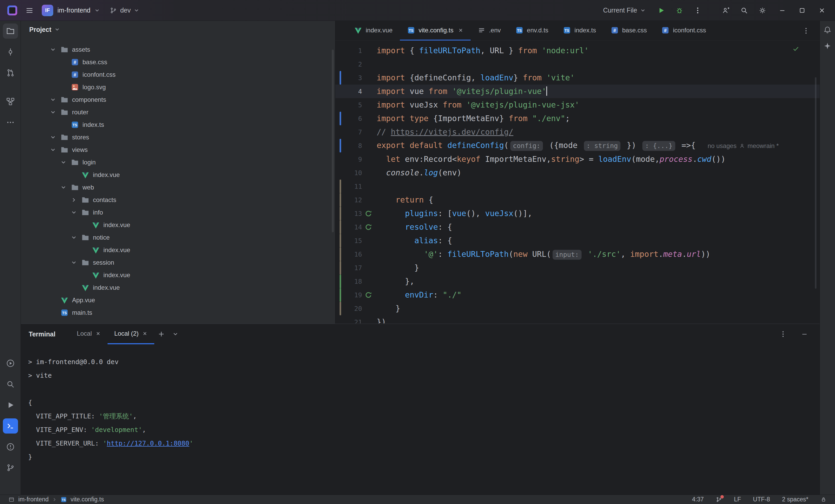  What do you see at coordinates (178, 49) in the screenshot?
I see `tree-item-assets: assets` at bounding box center [178, 49].